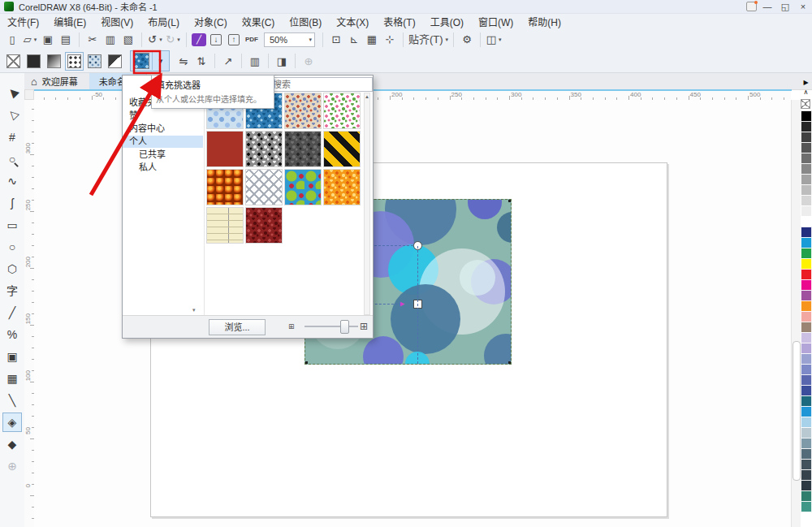  I want to click on mirror-fill-vertically-button: ⇅, so click(201, 61).